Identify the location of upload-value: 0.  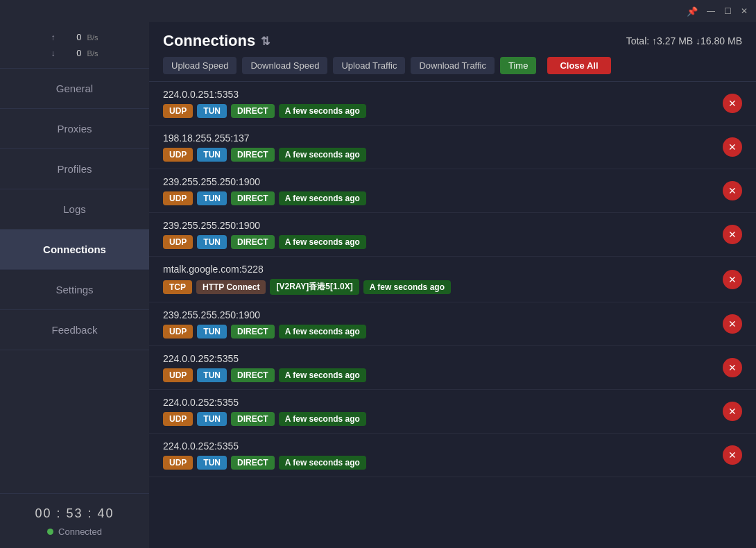
(71, 37).